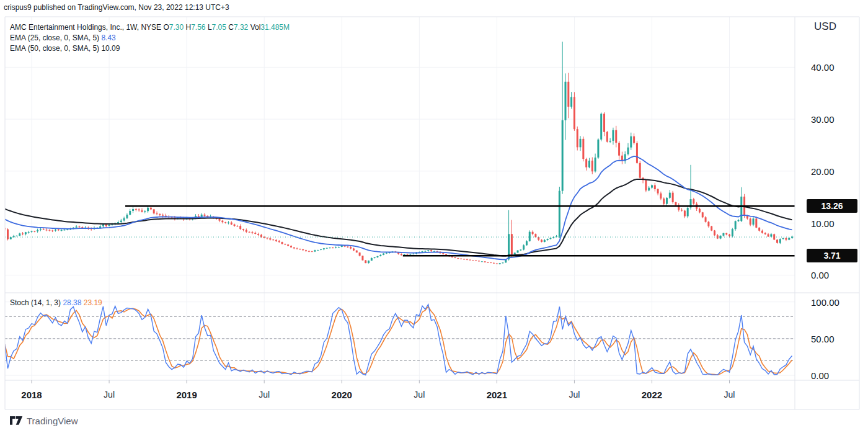 The width and height of the screenshot is (868, 433). I want to click on stoch-series, so click(399, 340).